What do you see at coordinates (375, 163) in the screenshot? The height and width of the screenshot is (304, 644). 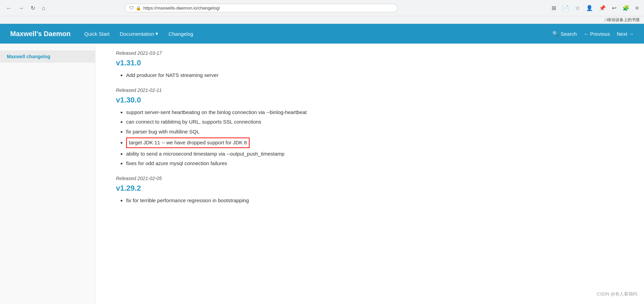 I see `list-item: fixes for odd azure mysql connection fai…` at bounding box center [375, 163].